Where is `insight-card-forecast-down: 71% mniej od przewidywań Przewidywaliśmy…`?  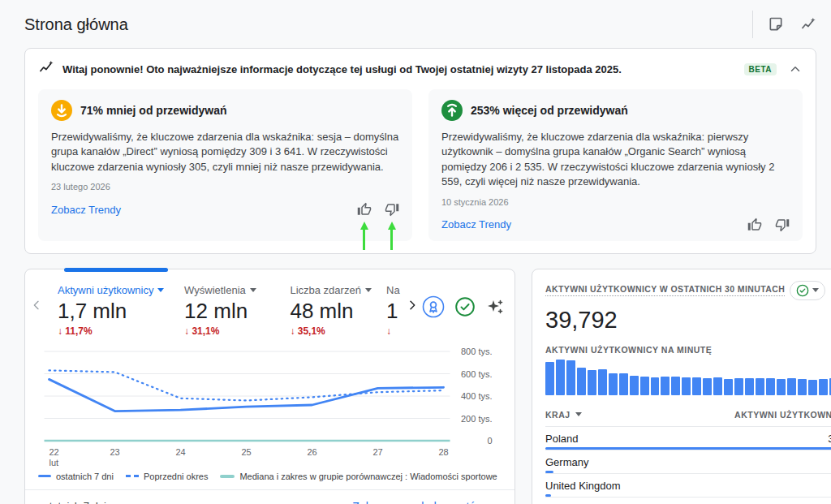
insight-card-forecast-down: 71% mniej od przewidywań Przewidywaliśmy… is located at coordinates (226, 166).